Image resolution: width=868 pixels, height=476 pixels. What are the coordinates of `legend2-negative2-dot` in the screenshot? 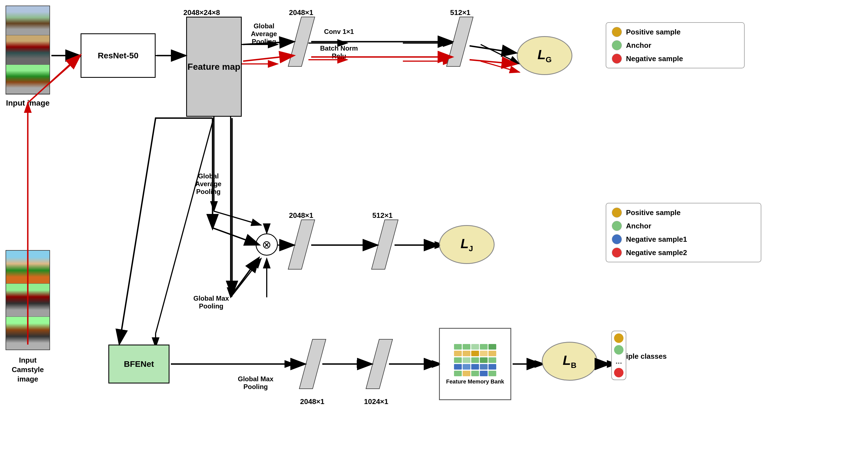 It's located at (617, 253).